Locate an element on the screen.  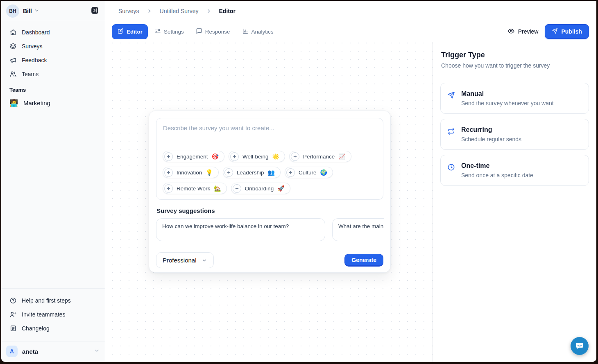
trigger-panel-subtitle: Choose how you want to trigger the surve… is located at coordinates (514, 66).